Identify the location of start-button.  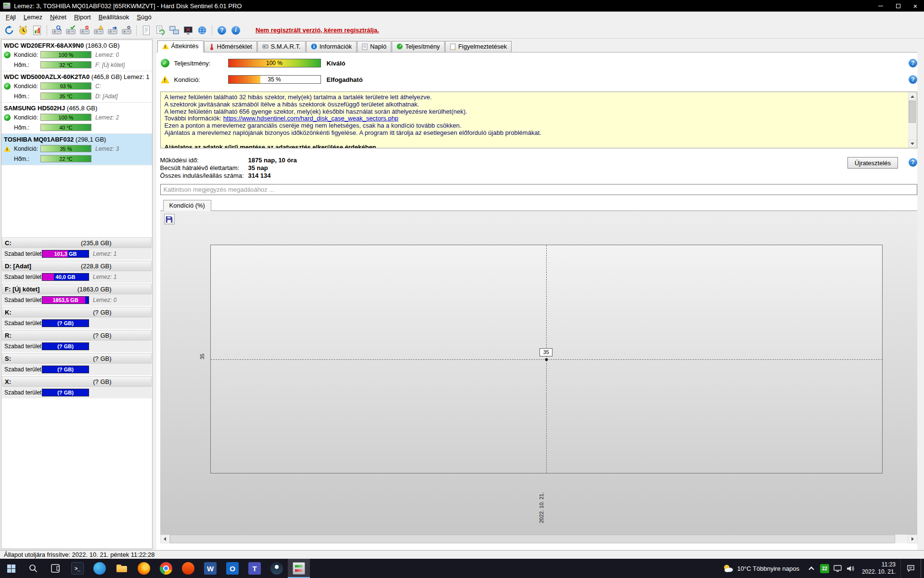
(11, 568).